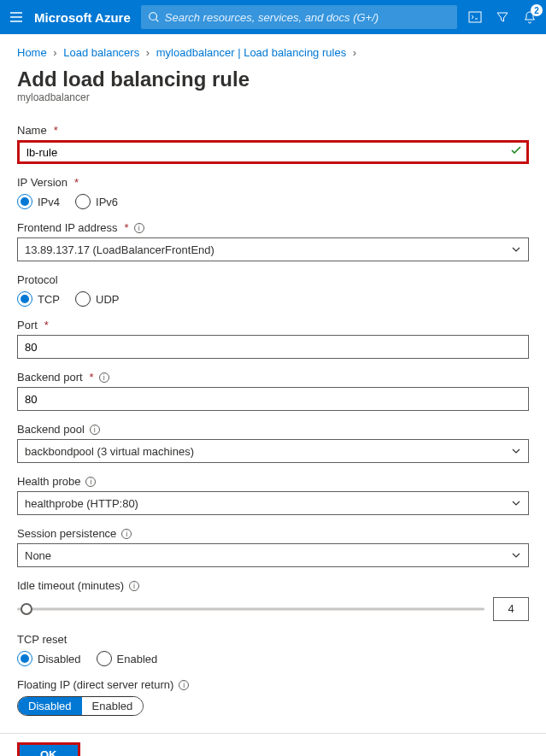 The height and width of the screenshot is (756, 546). I want to click on radio-tcp: TCP, so click(38, 299).